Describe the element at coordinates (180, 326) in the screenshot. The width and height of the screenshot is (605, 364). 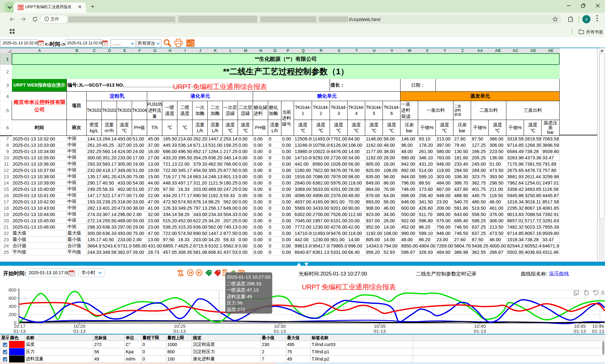
I see `svg-text: 10:25` at that location.